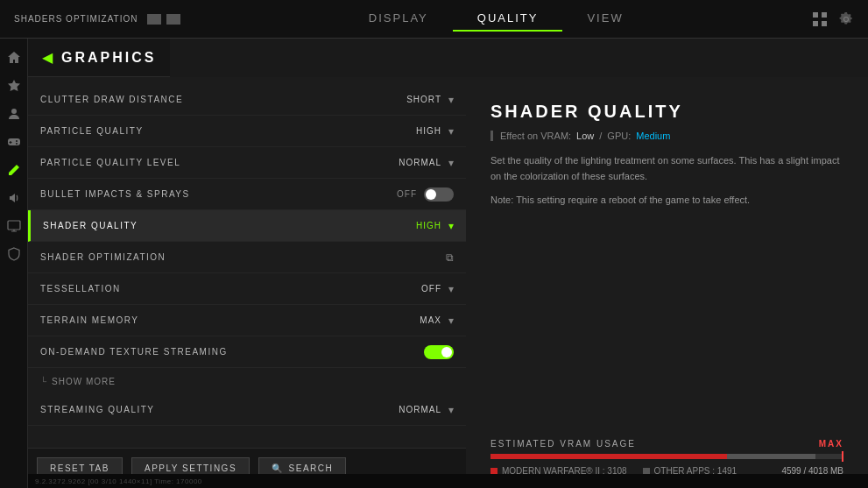 This screenshot has height=488, width=868. What do you see at coordinates (247, 194) in the screenshot?
I see `setting-row-bullet: BULLET IMPACTS & SPRAYS OFF` at bounding box center [247, 194].